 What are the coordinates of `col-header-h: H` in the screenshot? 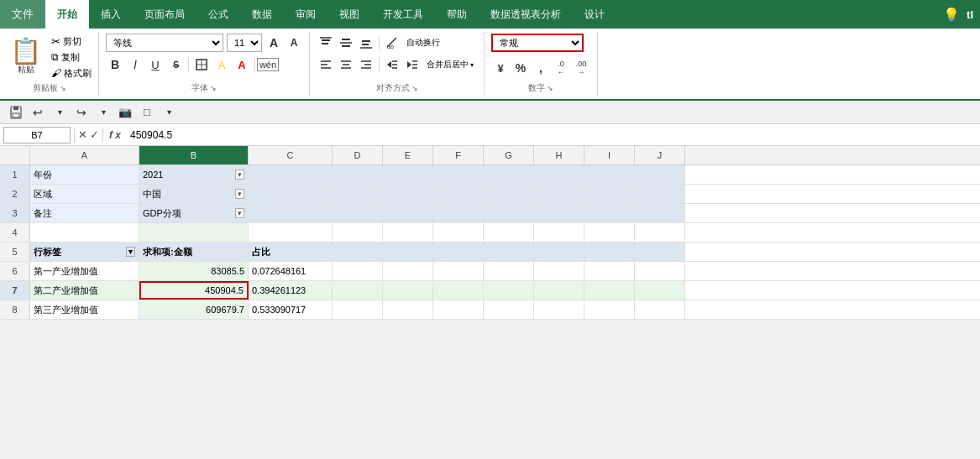 It's located at (559, 155).